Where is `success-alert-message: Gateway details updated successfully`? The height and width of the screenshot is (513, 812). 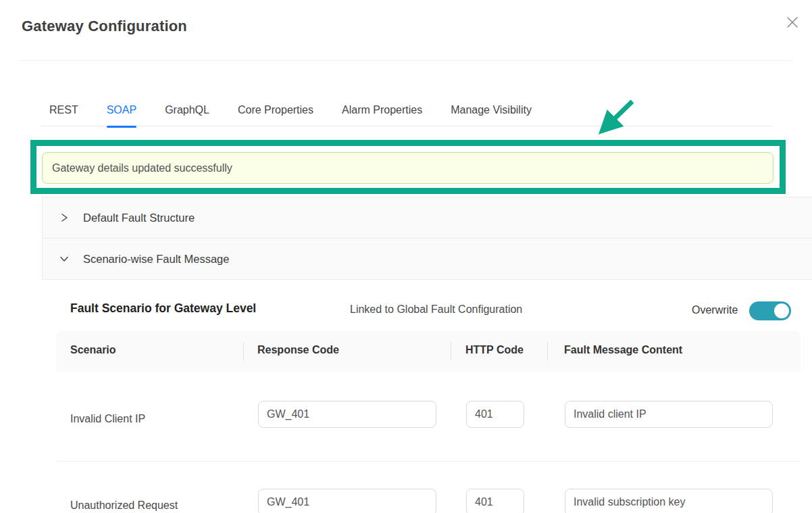 success-alert-message: Gateway details updated successfully is located at coordinates (142, 168).